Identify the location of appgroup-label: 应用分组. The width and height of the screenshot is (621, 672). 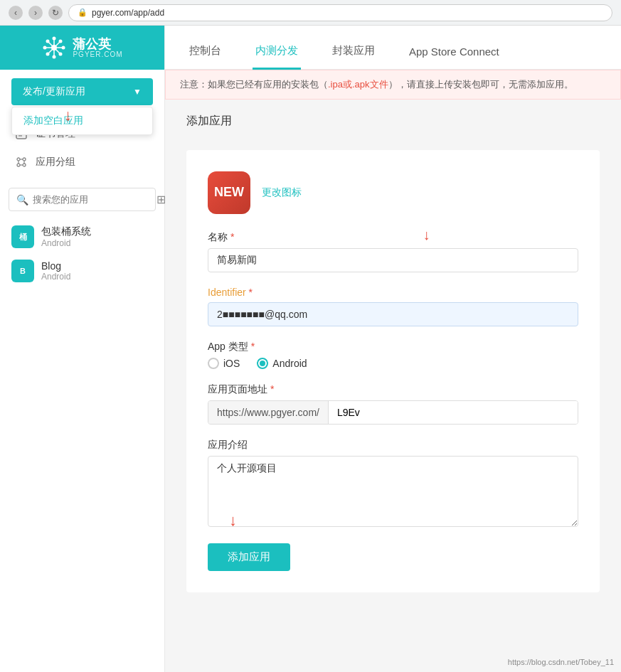
(55, 162).